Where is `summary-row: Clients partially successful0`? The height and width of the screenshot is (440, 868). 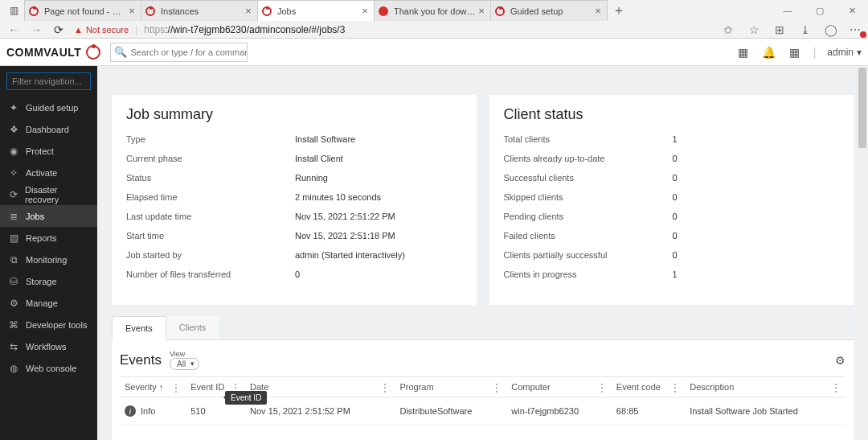
summary-row: Clients partially successful0 is located at coordinates (672, 255).